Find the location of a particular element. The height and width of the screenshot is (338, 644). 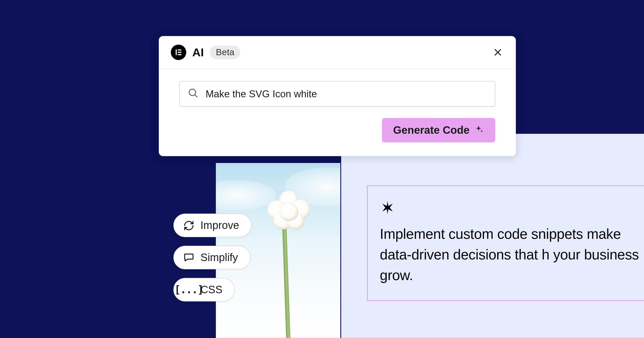

css-button: [...] CSS is located at coordinates (204, 290).